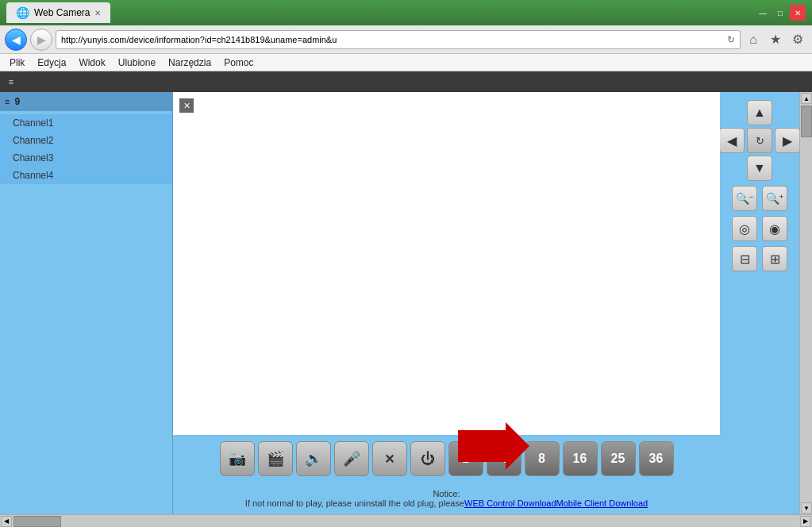  What do you see at coordinates (52, 63) in the screenshot?
I see `menu-edycja: Edycja` at bounding box center [52, 63].